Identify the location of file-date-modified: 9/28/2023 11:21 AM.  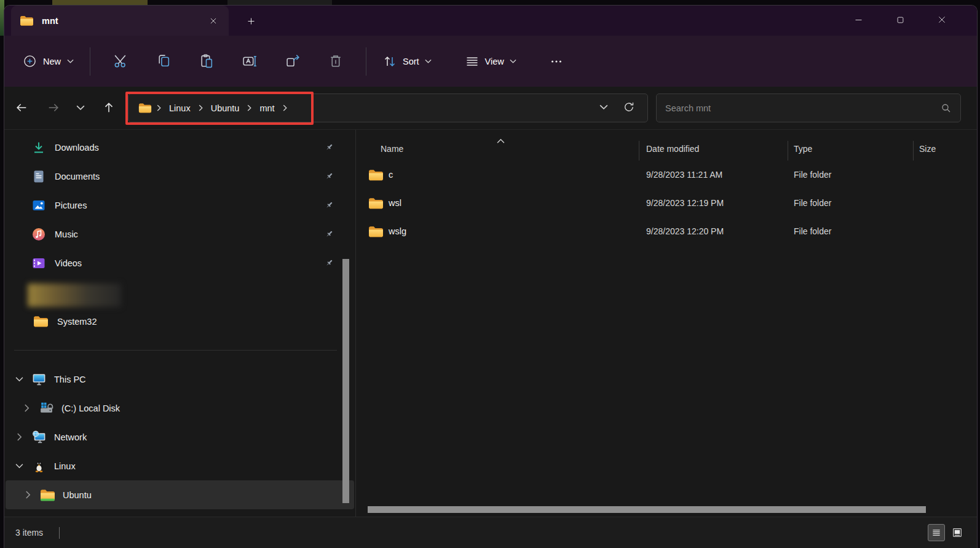
(684, 175).